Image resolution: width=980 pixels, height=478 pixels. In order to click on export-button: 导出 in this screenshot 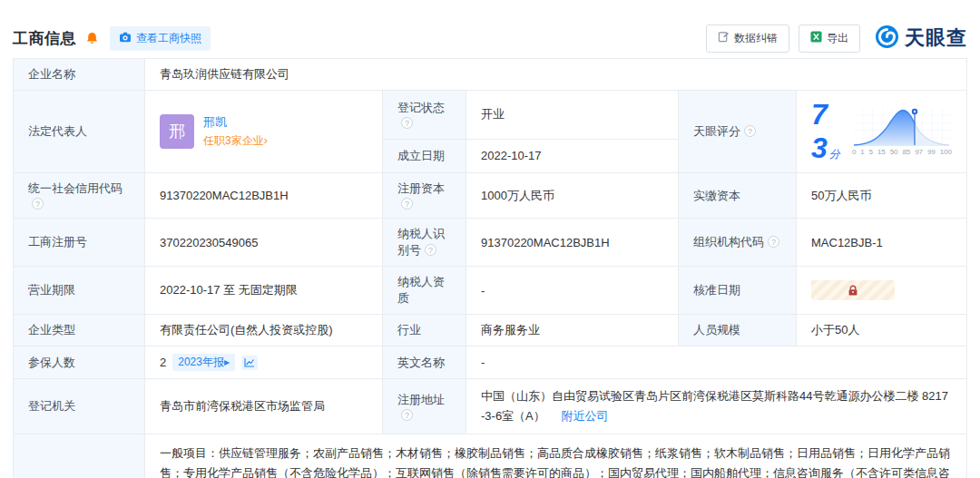, I will do `click(829, 38)`.